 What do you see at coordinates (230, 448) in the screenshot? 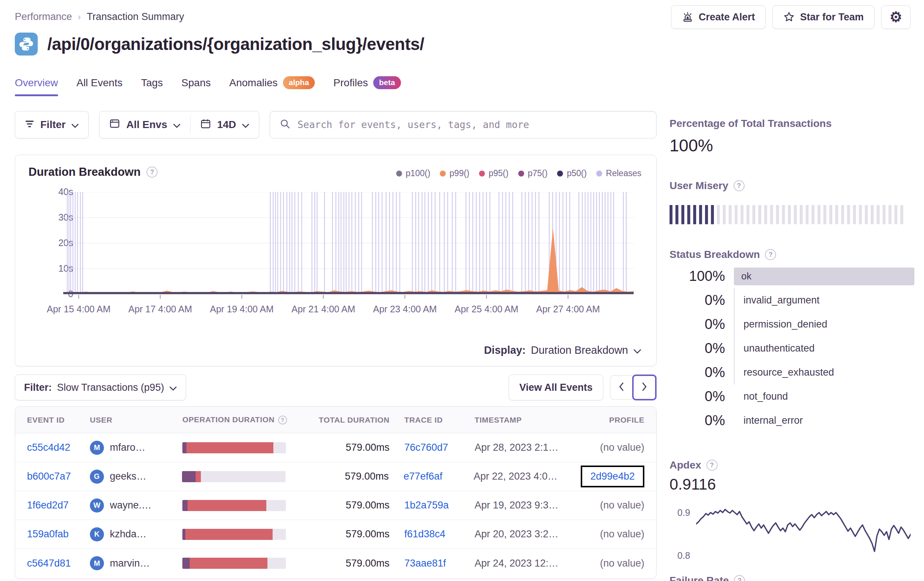
I see `op-segment-http` at bounding box center [230, 448].